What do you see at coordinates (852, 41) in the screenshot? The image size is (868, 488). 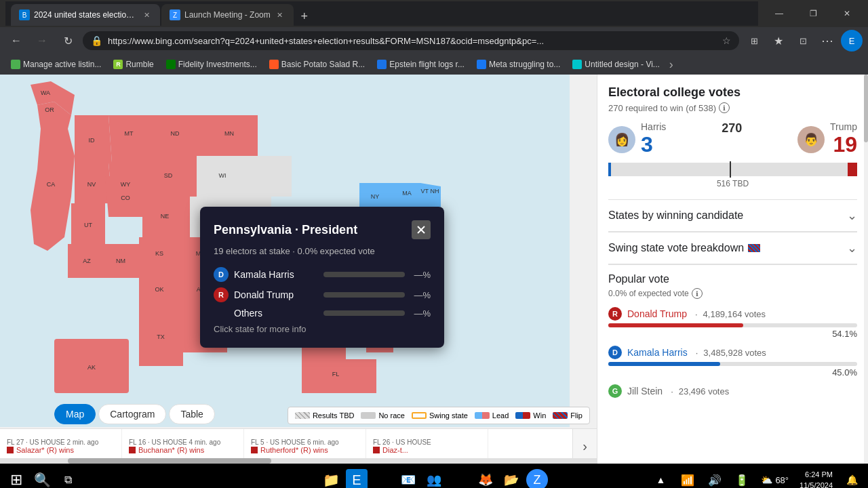 I see `edge-button: E` at bounding box center [852, 41].